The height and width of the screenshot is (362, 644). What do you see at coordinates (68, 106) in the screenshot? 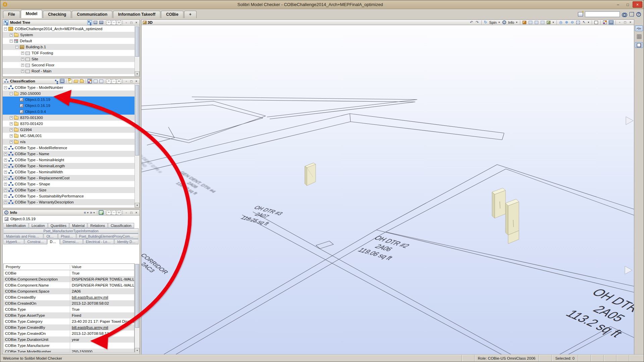
I see `classification-row: Object.0.16.19` at bounding box center [68, 106].